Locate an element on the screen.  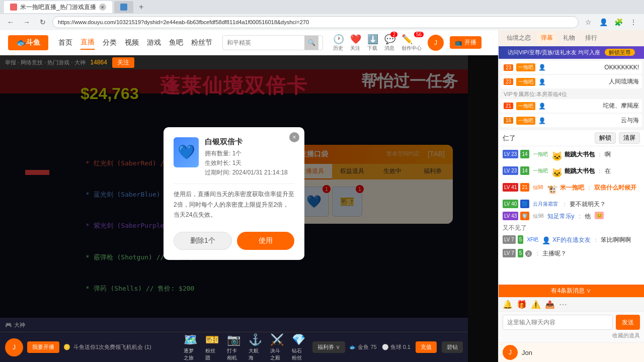
user-name-bottom: Jon is located at coordinates (527, 353).